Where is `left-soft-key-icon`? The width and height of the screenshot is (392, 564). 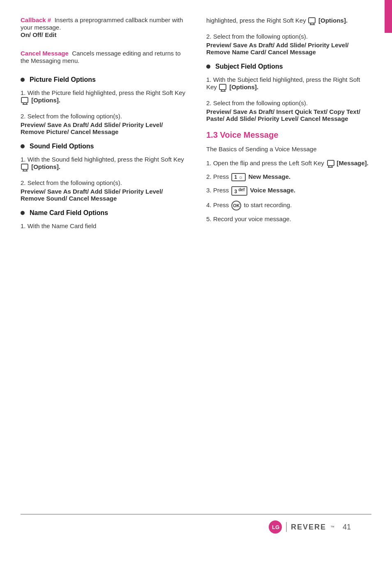
left-soft-key-icon is located at coordinates (330, 164).